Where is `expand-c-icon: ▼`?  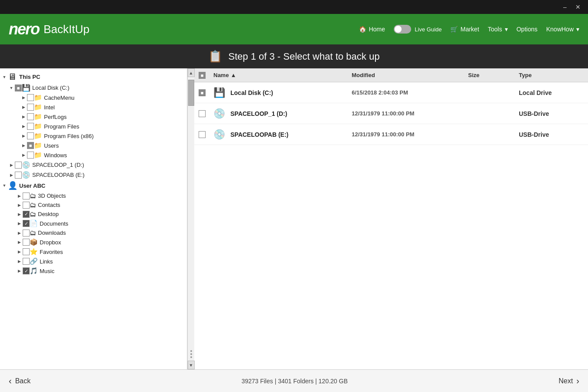 expand-c-icon: ▼ is located at coordinates (11, 88).